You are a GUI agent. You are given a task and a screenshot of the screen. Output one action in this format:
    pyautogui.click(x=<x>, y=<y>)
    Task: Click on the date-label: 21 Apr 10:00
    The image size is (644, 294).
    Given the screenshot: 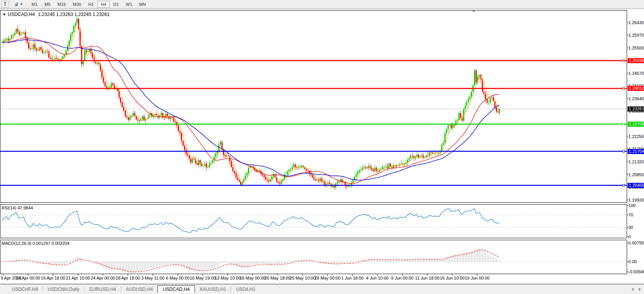 What is the action you would take?
    pyautogui.click(x=78, y=278)
    